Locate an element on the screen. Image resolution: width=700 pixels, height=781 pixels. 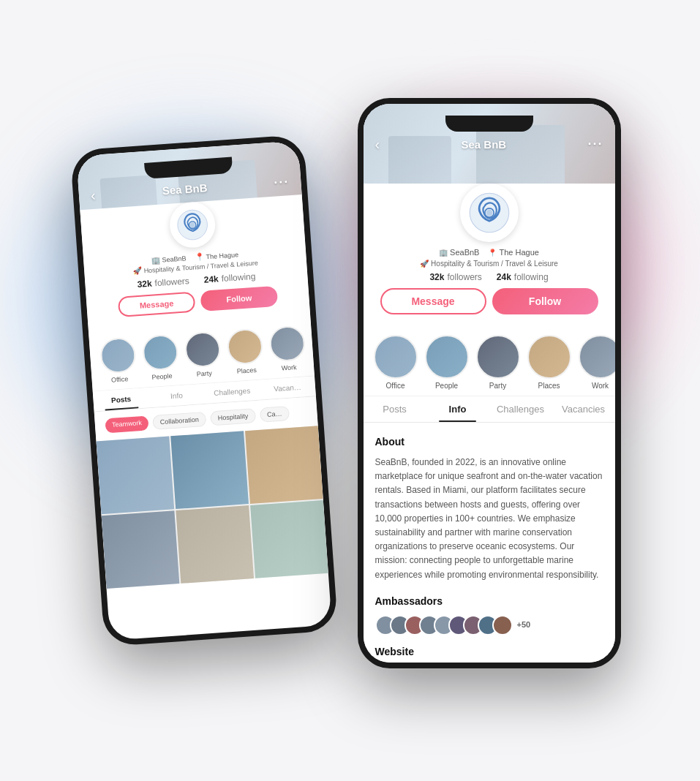
front-nav-dots: ··· is located at coordinates (595, 145).